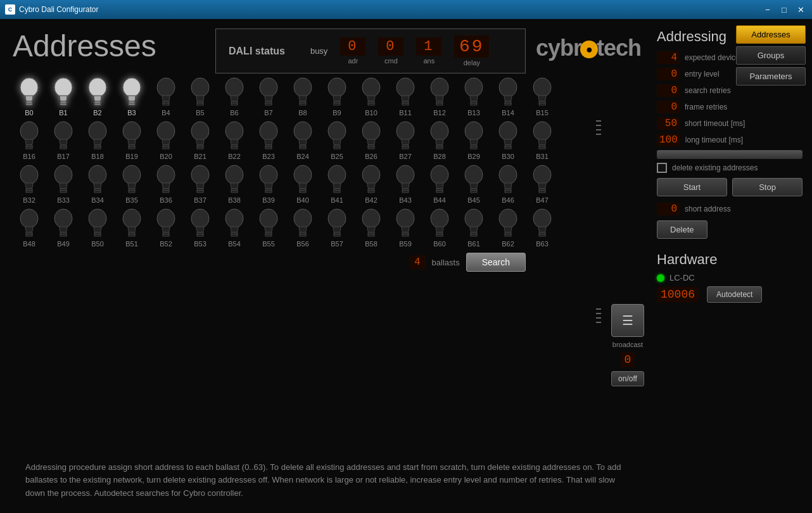 The height and width of the screenshot is (513, 812). I want to click on ballast-item-b63: B63, so click(542, 227).